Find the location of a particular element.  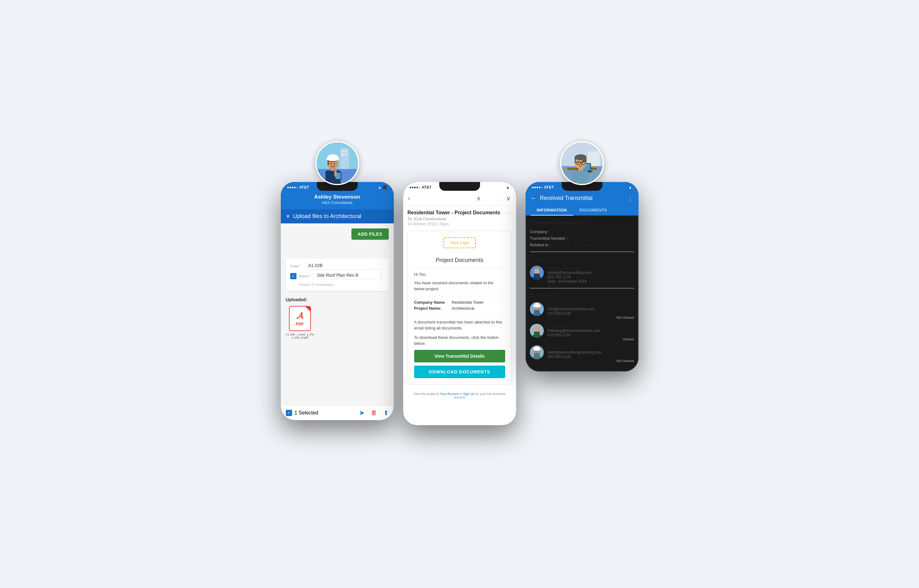

sign-up-link: Sign Up is located at coordinates (469, 394).